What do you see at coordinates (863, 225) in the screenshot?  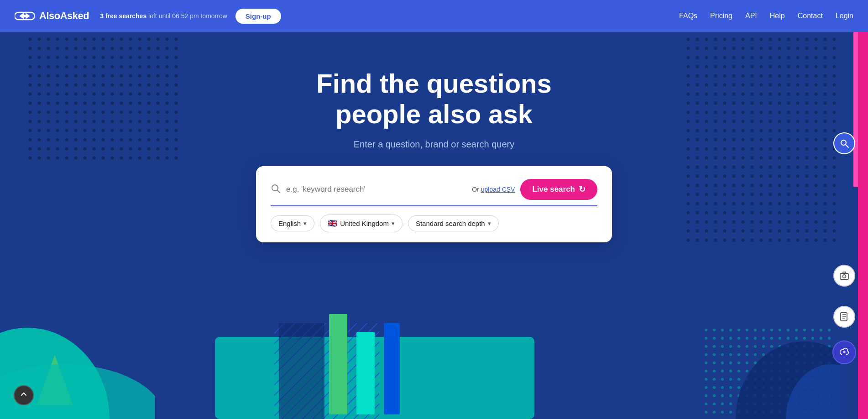 I see `pink-accent-bar` at bounding box center [863, 225].